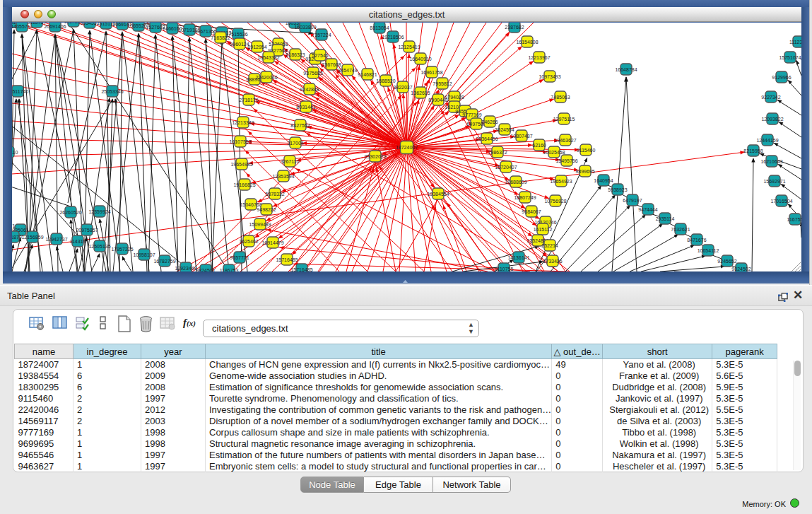 Image resolution: width=812 pixels, height=514 pixels. Describe the element at coordinates (498, 153) in the screenshot. I see `svg-text: 7986372` at that location.